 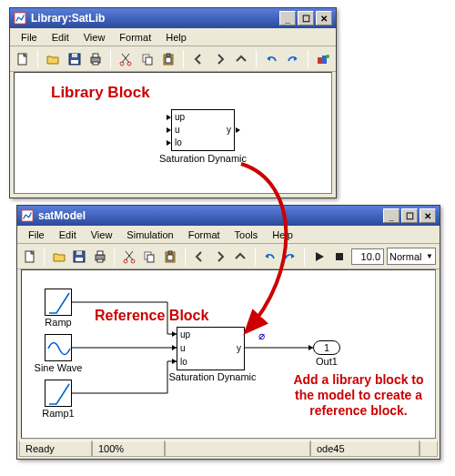 I want to click on menu-simulation: Simulation, so click(x=149, y=235).